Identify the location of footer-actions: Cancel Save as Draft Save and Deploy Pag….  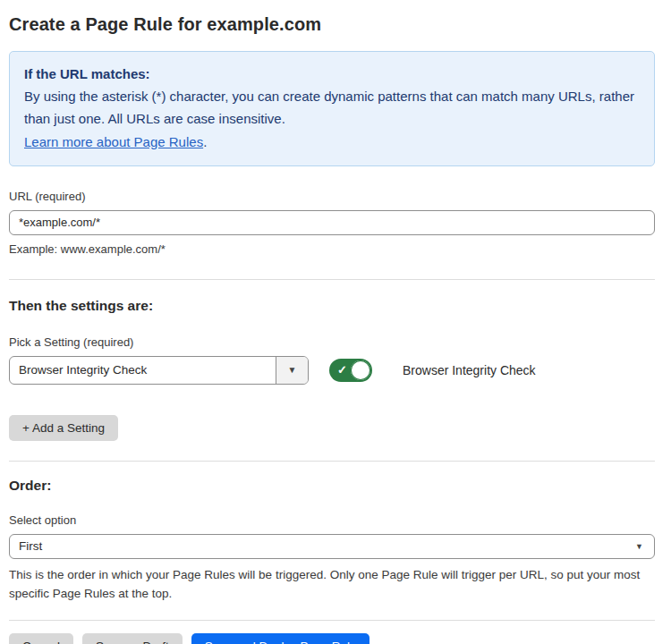
(332, 639).